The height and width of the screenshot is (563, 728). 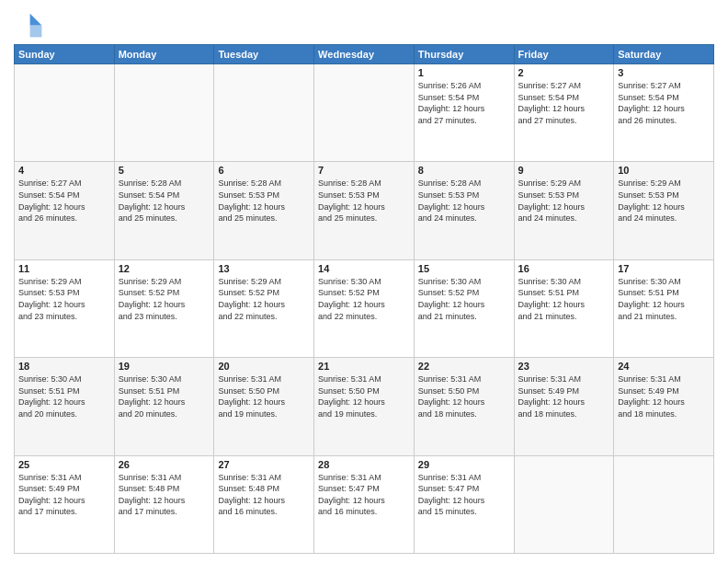 What do you see at coordinates (564, 73) in the screenshot?
I see `day-number: 2` at bounding box center [564, 73].